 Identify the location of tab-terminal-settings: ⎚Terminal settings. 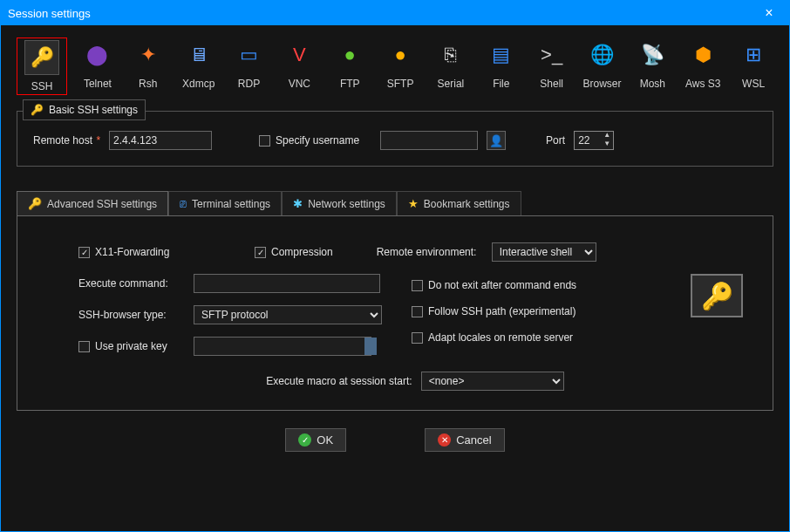
(225, 203).